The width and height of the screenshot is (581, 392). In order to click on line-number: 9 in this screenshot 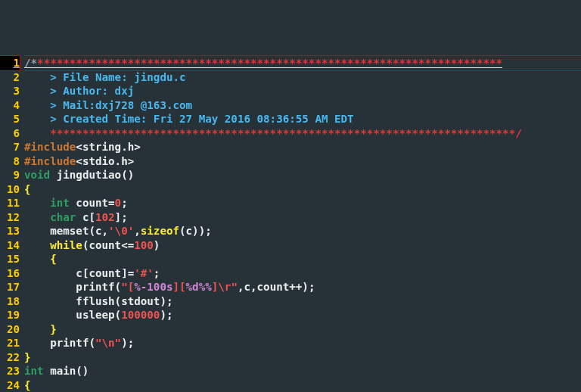, I will do `click(17, 175)`.